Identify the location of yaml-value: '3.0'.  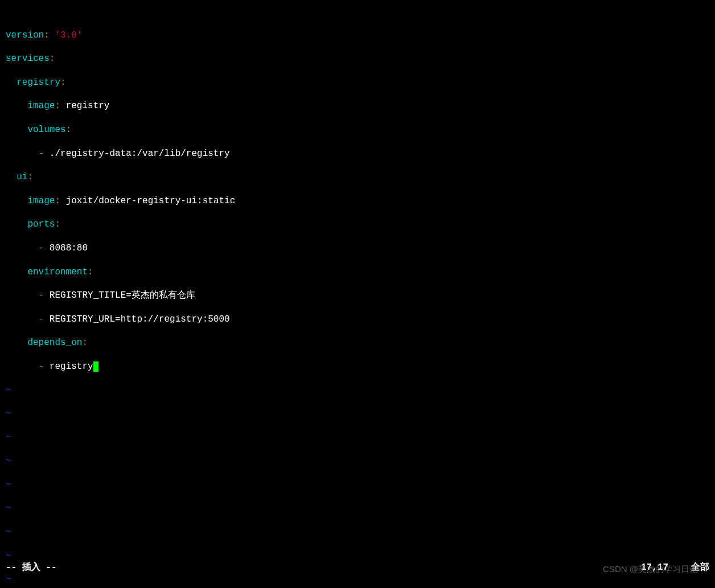
(68, 35).